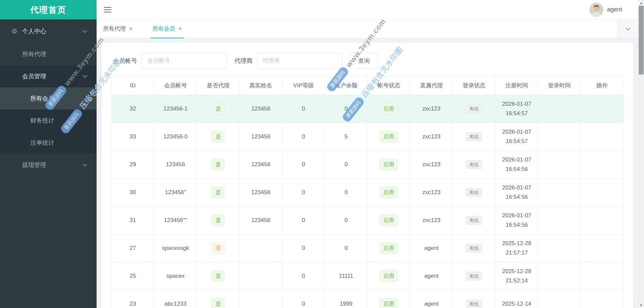  I want to click on avatar, so click(596, 10).